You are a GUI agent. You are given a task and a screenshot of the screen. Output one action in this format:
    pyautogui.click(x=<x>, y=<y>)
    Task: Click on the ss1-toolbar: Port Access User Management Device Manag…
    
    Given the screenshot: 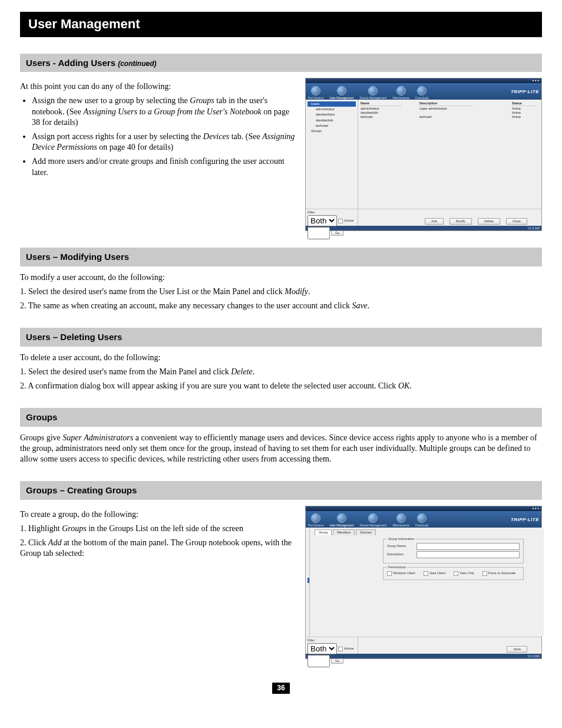 What is the action you would take?
    pyautogui.click(x=424, y=91)
    